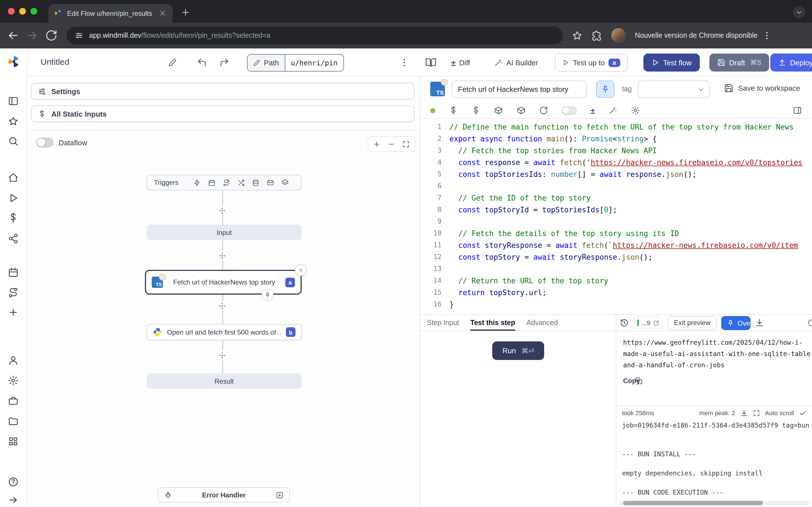 The width and height of the screenshot is (812, 507). Describe the element at coordinates (55, 62) in the screenshot. I see `flow-title: Untitled` at that location.